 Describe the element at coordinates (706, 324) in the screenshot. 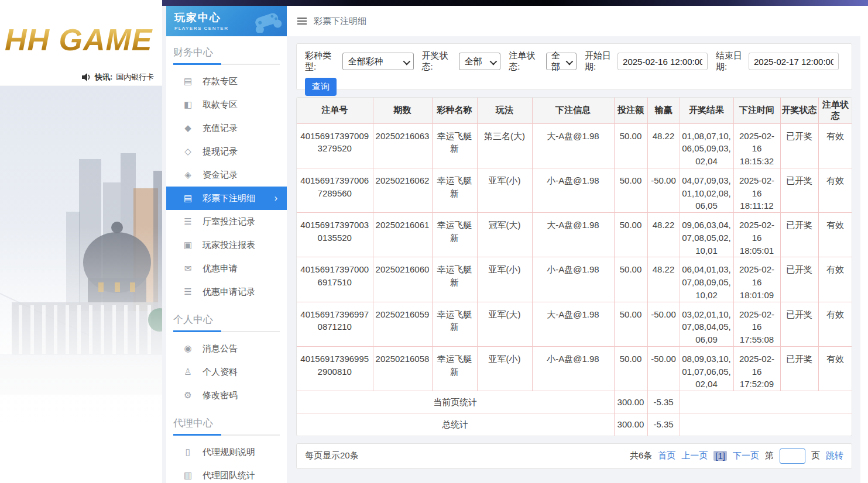

I see `table-cell: 03,02,01,10,07,08,04,05,06,09` at that location.